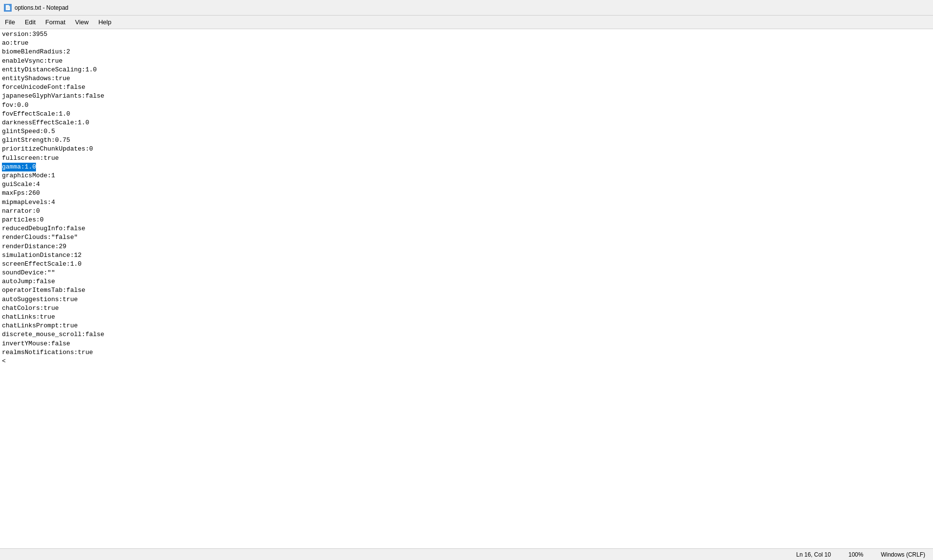  What do you see at coordinates (903, 555) in the screenshot?
I see `line-ending: Windows (CRLF)` at bounding box center [903, 555].